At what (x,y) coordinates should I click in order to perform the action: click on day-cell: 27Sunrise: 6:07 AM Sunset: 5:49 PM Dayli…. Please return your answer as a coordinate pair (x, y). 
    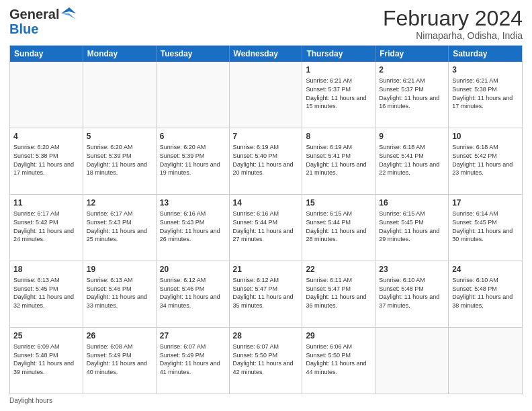
    Looking at the image, I should click on (193, 361).